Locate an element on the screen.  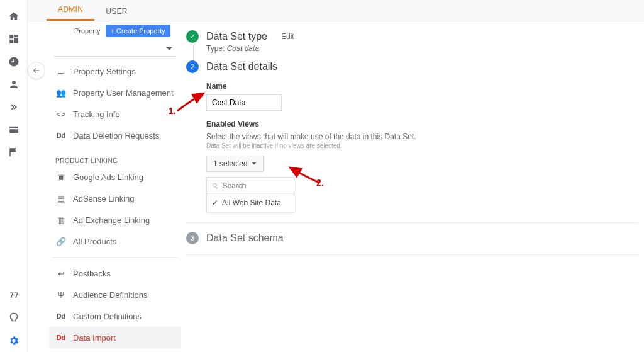
views-option-label: All Web Site Data is located at coordinates (252, 203).